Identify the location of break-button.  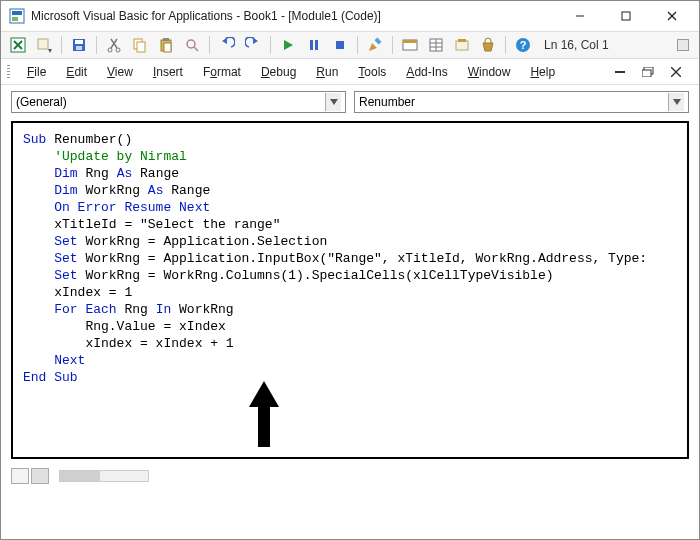
(314, 45).